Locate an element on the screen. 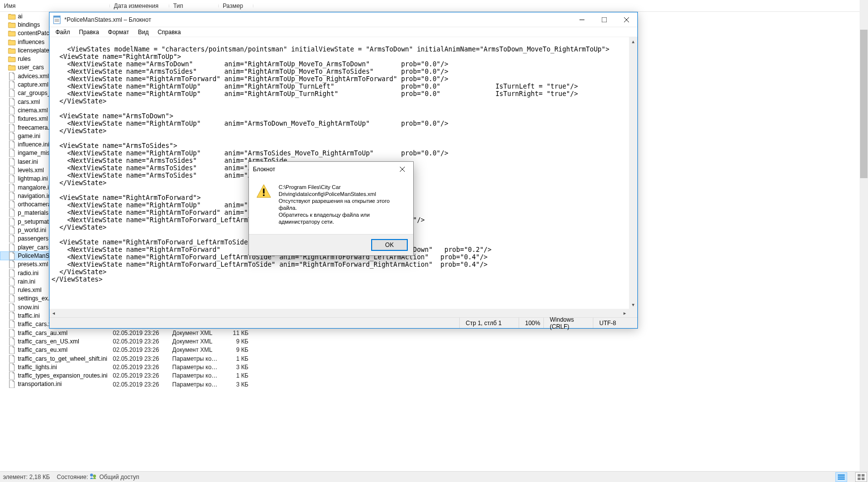 The height and width of the screenshot is (482, 868). file-name: lightmap.ini is located at coordinates (33, 179).